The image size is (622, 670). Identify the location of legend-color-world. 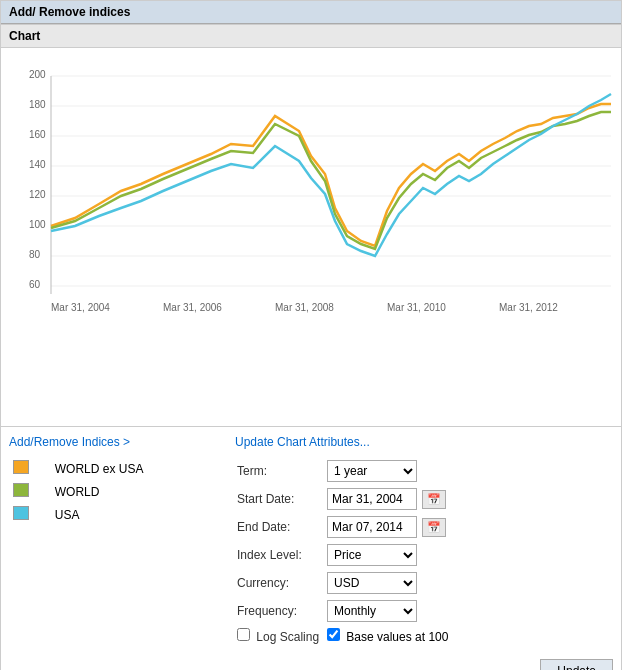
(21, 490).